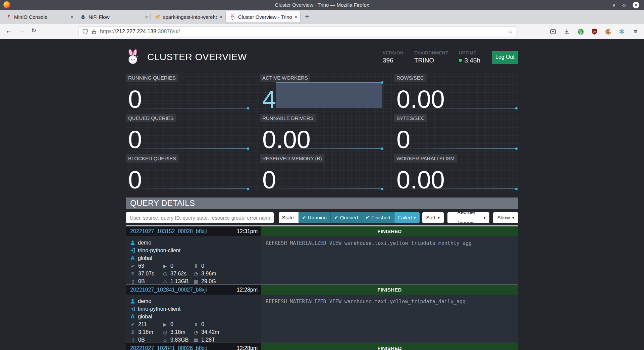 The image size is (644, 350). What do you see at coordinates (146, 332) in the screenshot?
I see `wall-time: 3.18m` at bounding box center [146, 332].